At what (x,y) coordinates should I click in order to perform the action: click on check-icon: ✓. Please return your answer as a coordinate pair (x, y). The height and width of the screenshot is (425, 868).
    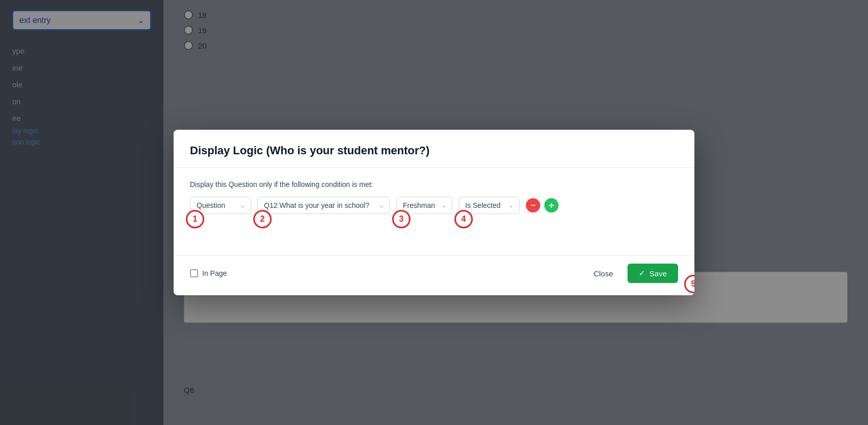
    Looking at the image, I should click on (642, 273).